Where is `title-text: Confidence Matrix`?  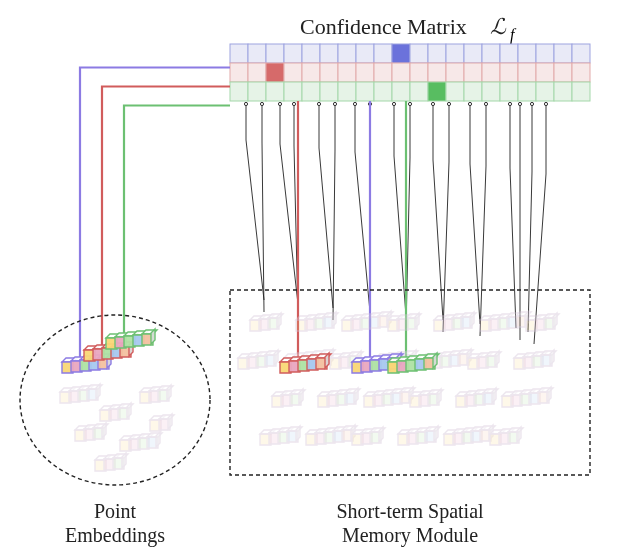 title-text: Confidence Matrix is located at coordinates (384, 26).